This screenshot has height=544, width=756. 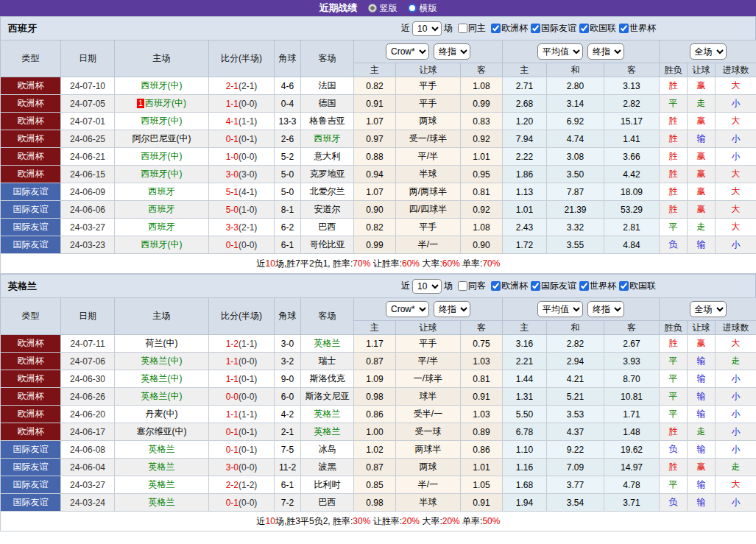 What do you see at coordinates (481, 397) in the screenshot?
I see `crow-away-odds: 0.91` at bounding box center [481, 397].